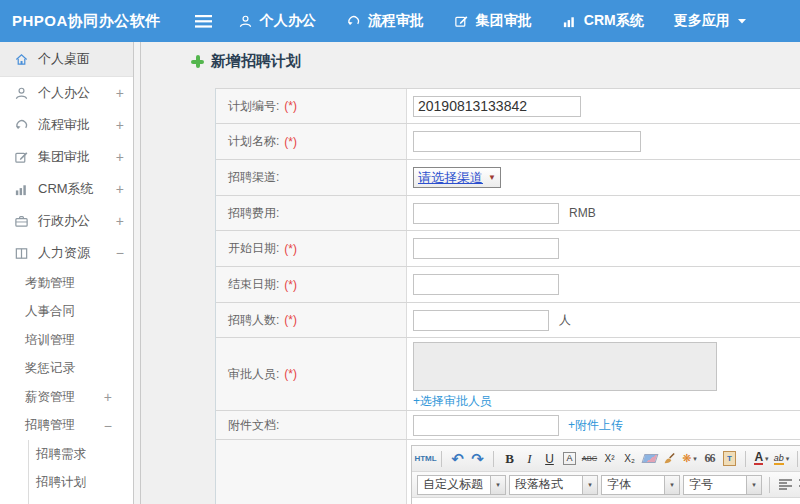 The image size is (800, 504). What do you see at coordinates (66, 284) in the screenshot?
I see `sidebar-item-attendance-mgmt: 考勤管理` at bounding box center [66, 284].